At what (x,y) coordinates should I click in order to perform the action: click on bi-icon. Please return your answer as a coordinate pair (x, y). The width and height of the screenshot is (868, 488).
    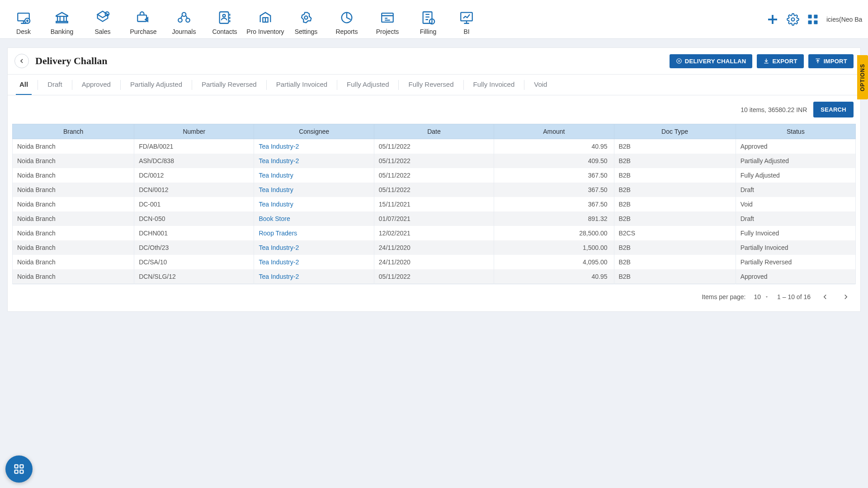
    Looking at the image, I should click on (467, 18).